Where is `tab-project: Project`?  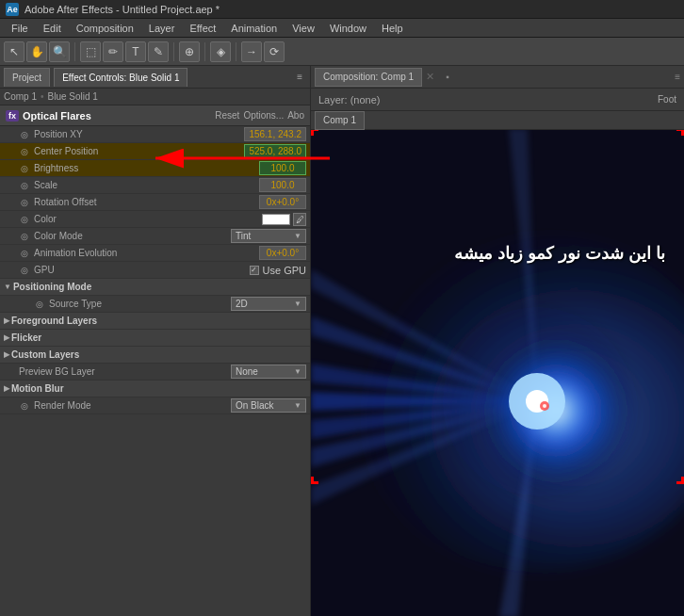 tab-project: Project is located at coordinates (26, 77).